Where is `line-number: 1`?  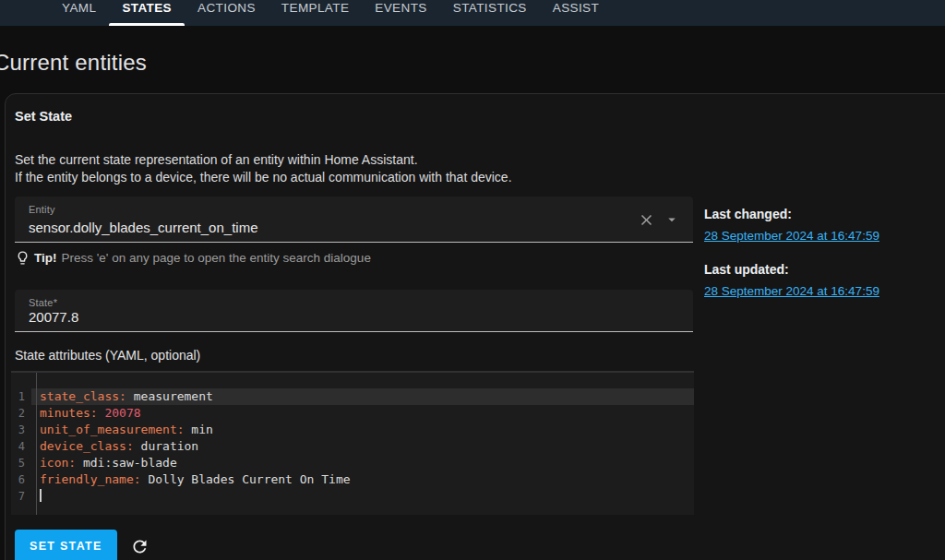 line-number: 1 is located at coordinates (21, 397).